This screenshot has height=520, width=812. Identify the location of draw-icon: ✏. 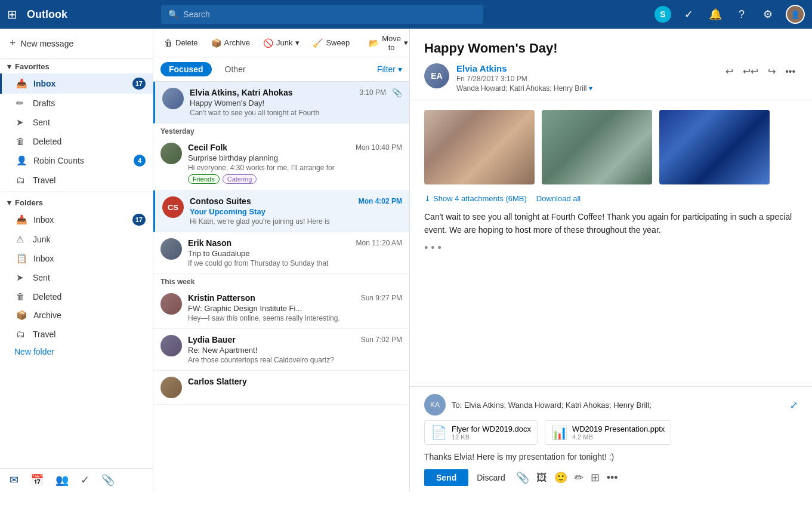
(579, 478).